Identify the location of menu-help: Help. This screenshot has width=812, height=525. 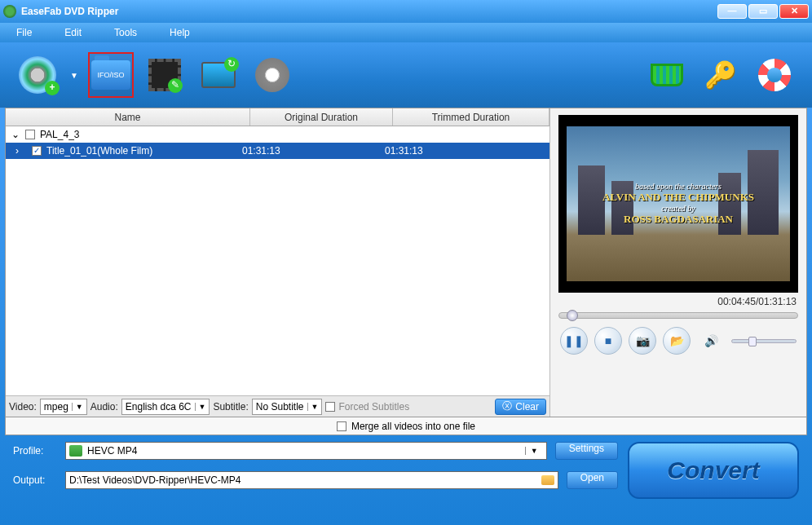
(179, 33).